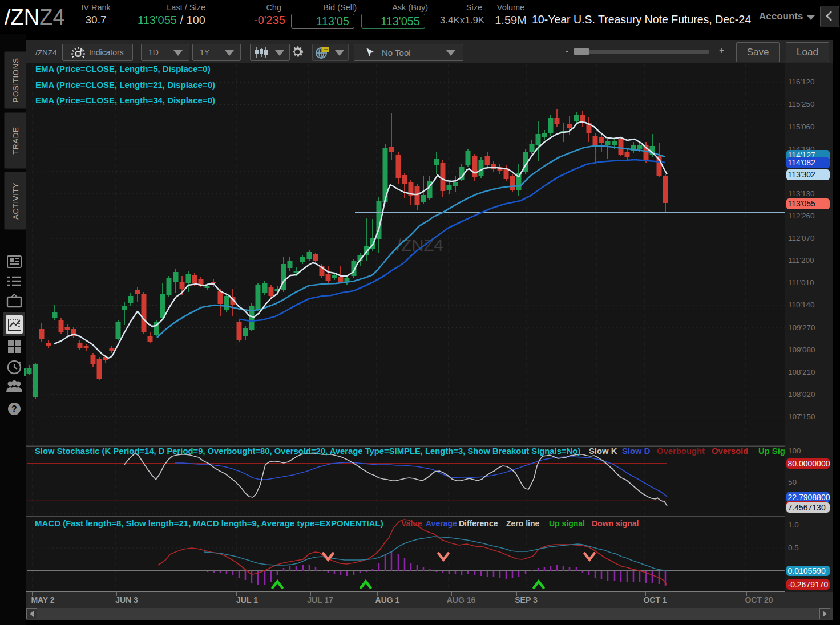 This screenshot has width=840, height=625. What do you see at coordinates (209, 523) in the screenshot?
I see `svg-text:MACD (Fast length=8, Slow leng: MACD (Fast length=8, Slow length=21, MAC…` at bounding box center [209, 523].